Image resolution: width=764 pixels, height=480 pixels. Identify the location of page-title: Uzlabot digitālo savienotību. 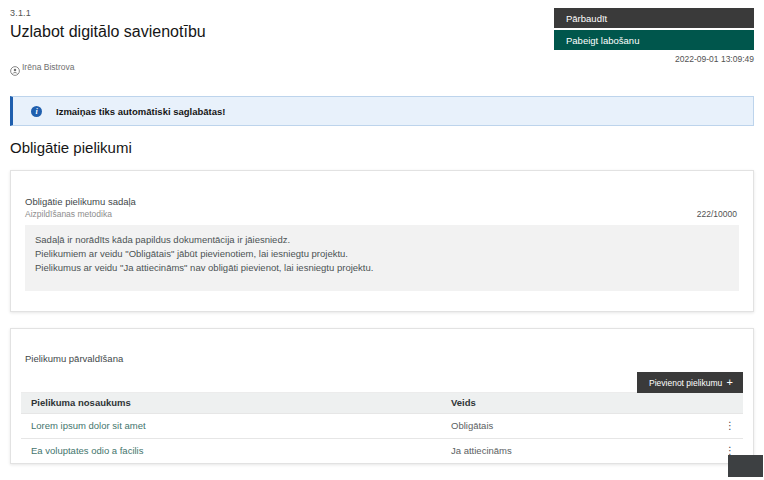
(108, 32).